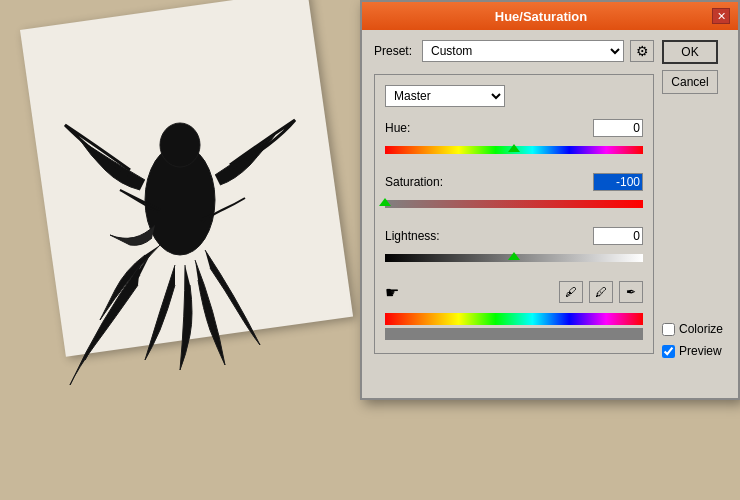  What do you see at coordinates (514, 51) in the screenshot?
I see `preset-row: Preset: Custom ⚙` at bounding box center [514, 51].